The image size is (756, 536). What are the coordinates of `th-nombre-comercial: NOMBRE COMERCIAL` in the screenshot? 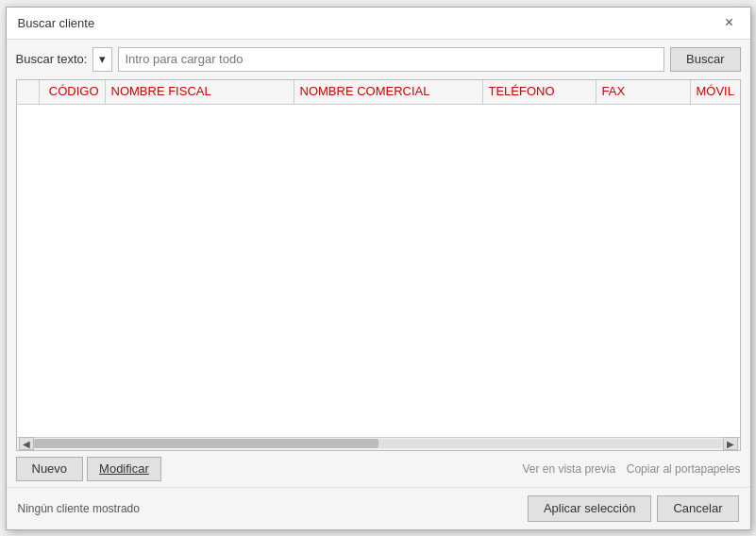 It's located at (389, 92).